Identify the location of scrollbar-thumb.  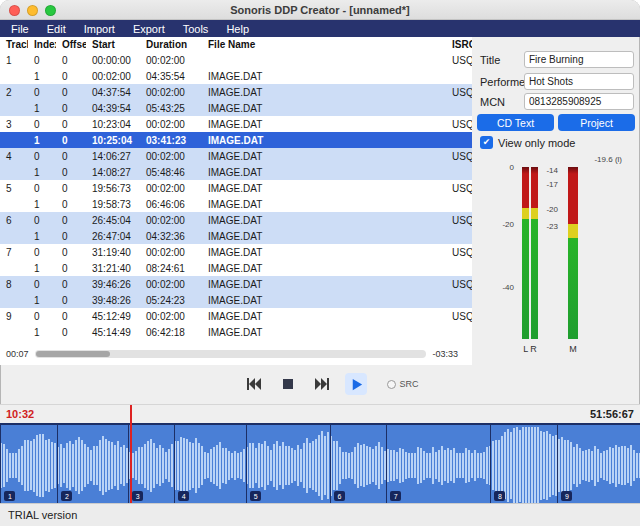
(73, 354).